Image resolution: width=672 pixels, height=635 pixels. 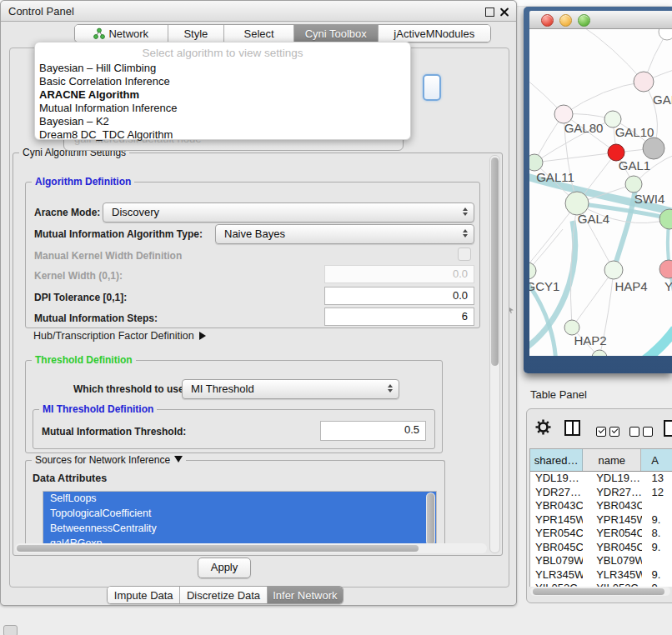 What do you see at coordinates (120, 336) in the screenshot?
I see `hub-factor-expander: Hub/Transcription Factor Definition` at bounding box center [120, 336].